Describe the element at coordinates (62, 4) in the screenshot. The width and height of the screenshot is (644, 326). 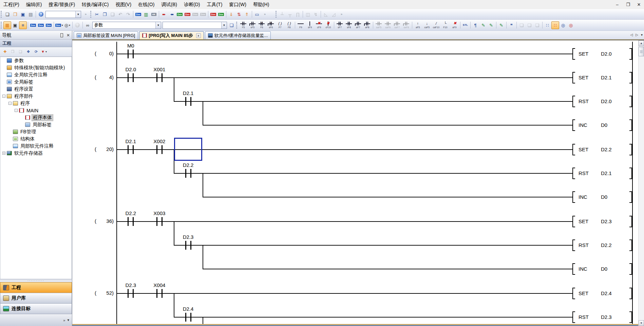
I see `menu-f: 搜索/替换(F)` at that location.